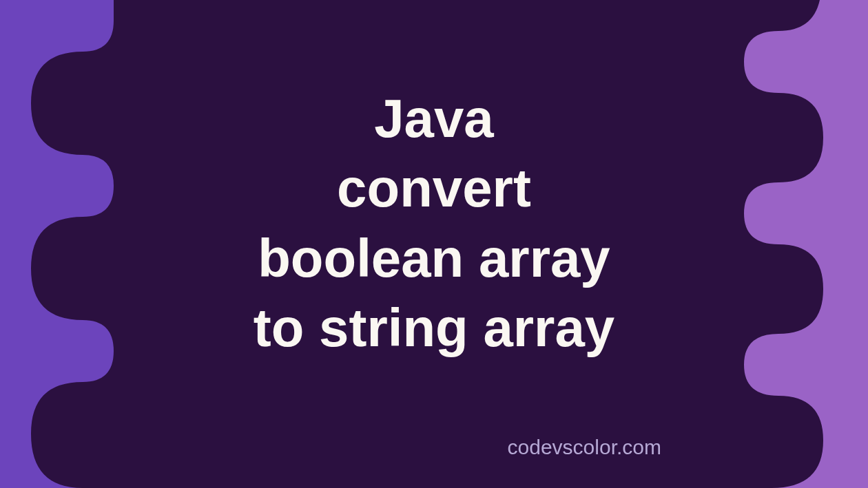 This screenshot has width=868, height=488. What do you see at coordinates (584, 447) in the screenshot?
I see `credit-text: codevscolor.com` at bounding box center [584, 447].